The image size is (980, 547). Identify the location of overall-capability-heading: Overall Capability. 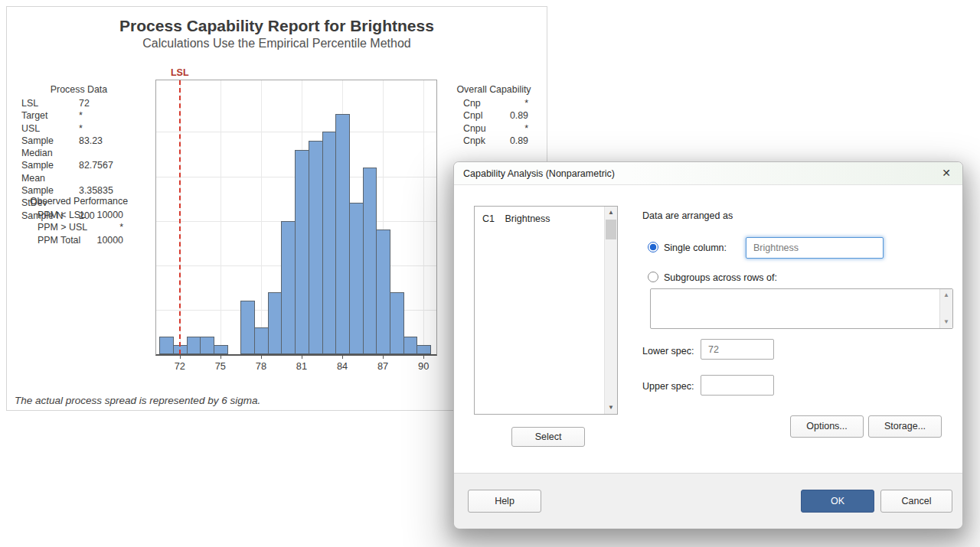
(494, 90).